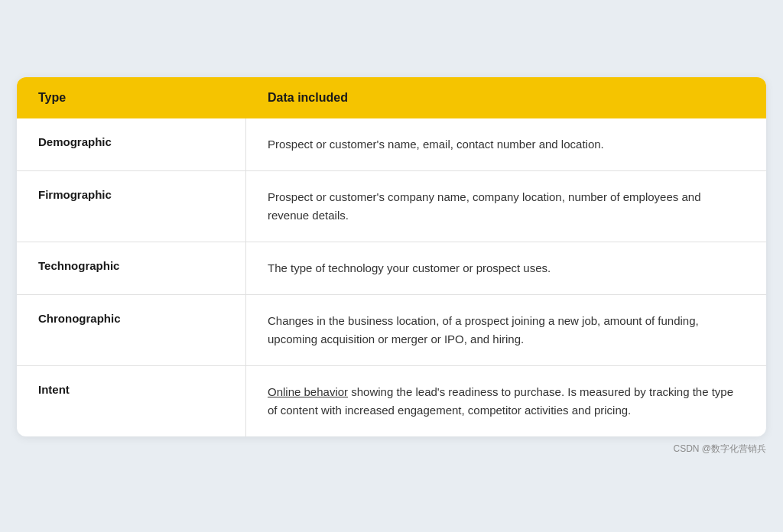 This screenshot has height=532, width=783. What do you see at coordinates (392, 98) in the screenshot?
I see `table-header: Type Data included` at bounding box center [392, 98].